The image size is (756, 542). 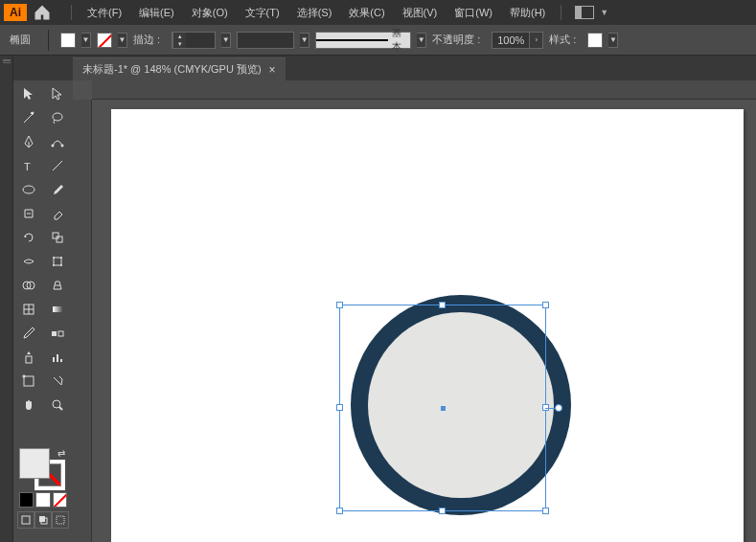 What do you see at coordinates (511, 40) in the screenshot?
I see `opacity-input` at bounding box center [511, 40].